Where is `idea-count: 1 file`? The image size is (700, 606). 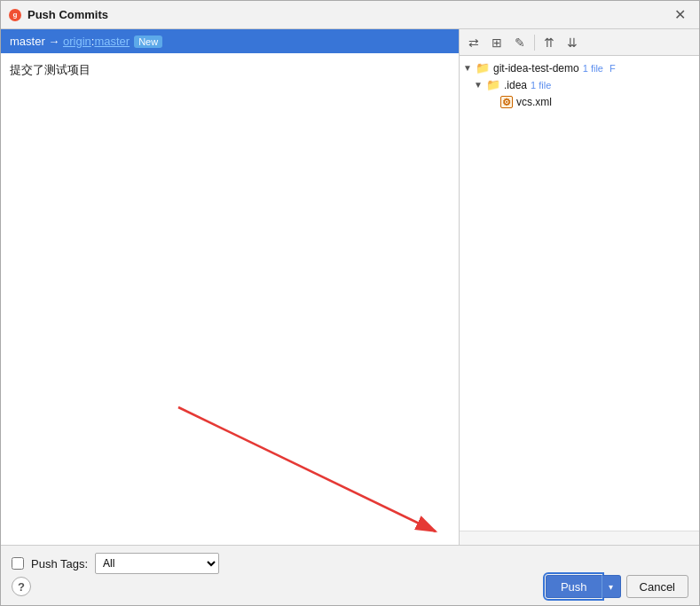
idea-count: 1 file is located at coordinates (541, 85).